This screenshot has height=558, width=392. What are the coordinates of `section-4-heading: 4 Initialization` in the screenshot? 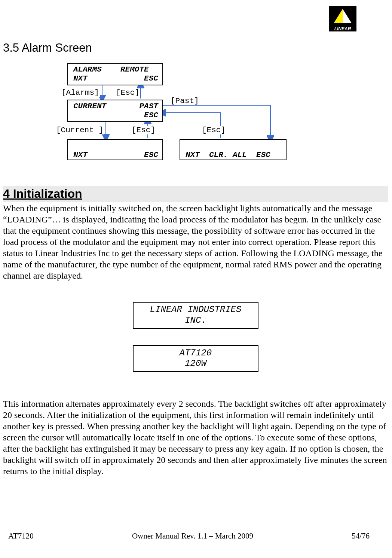 It's located at (196, 194).